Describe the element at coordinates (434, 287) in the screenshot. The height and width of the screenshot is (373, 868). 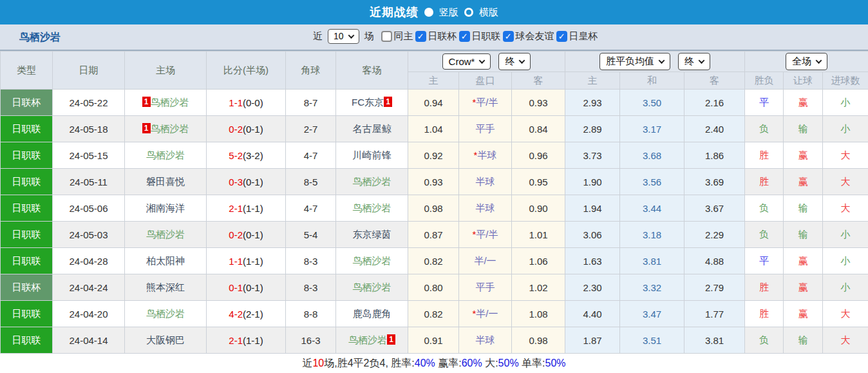
I see `asia-home-odds: 0.80` at that location.